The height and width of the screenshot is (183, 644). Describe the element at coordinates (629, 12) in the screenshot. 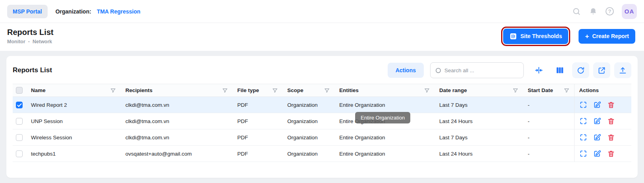

I see `avatar: OA` at that location.